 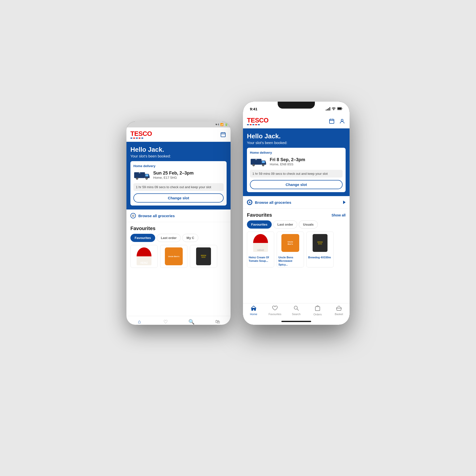 I want to click on iphone-home-bar, so click(x=296, y=321).